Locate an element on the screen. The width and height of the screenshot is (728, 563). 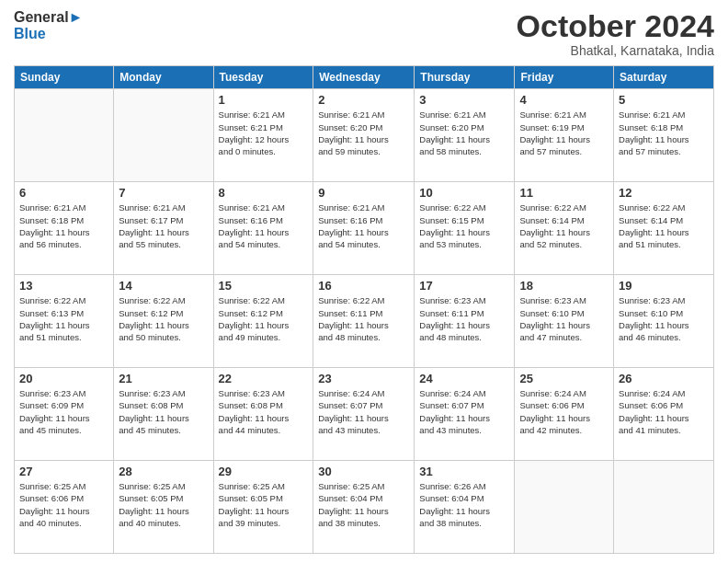
day-number: 26 is located at coordinates (664, 379).